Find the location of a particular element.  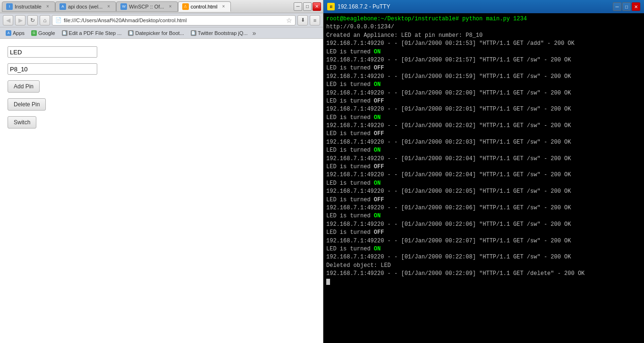

bookmark-twitter-icon: 📄 is located at coordinates (194, 33).